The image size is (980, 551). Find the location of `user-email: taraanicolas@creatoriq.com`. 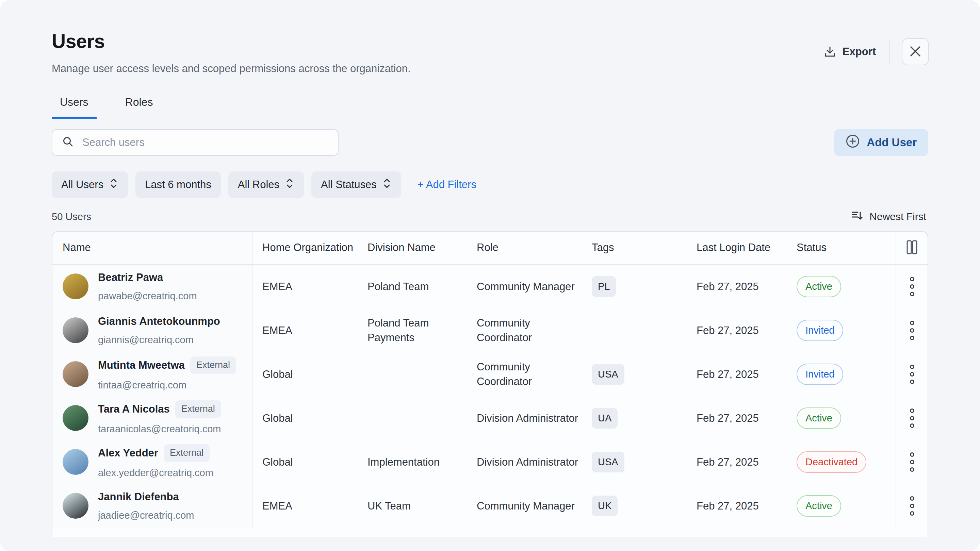

user-email: taraanicolas@creatoriq.com is located at coordinates (160, 429).